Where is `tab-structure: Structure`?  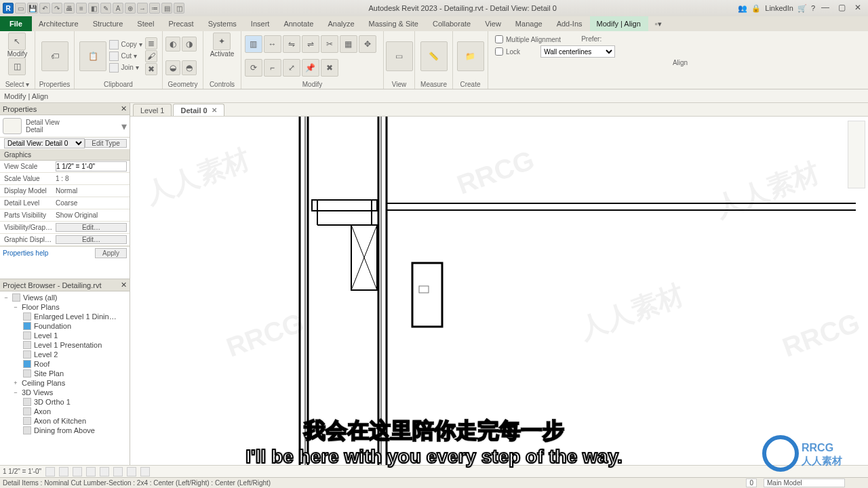
tab-structure: Structure is located at coordinates (108, 24).